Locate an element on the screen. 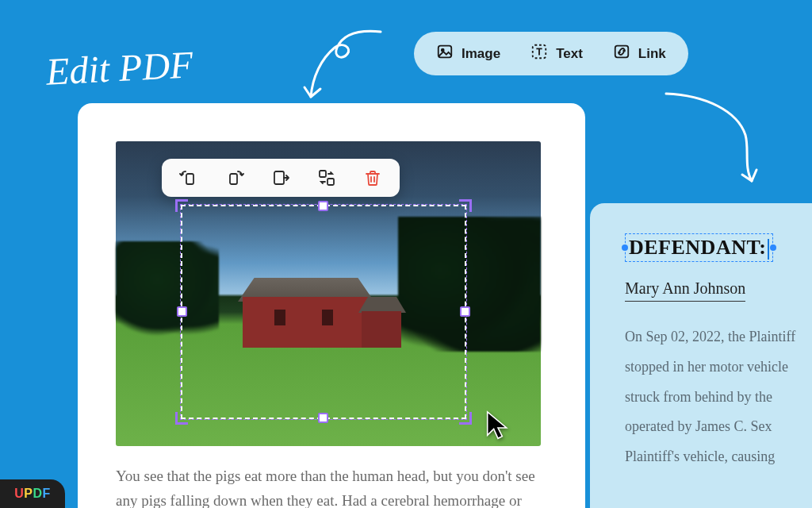 The width and height of the screenshot is (812, 508). image-crop-selection is located at coordinates (324, 312).